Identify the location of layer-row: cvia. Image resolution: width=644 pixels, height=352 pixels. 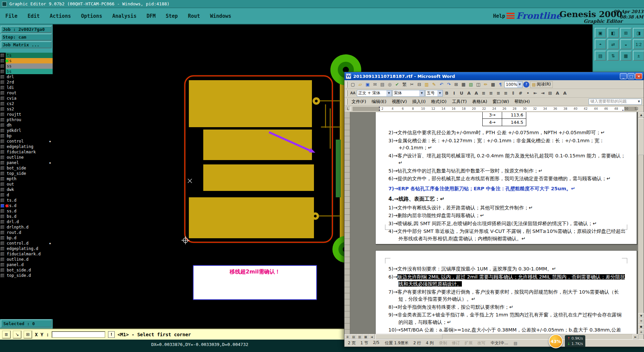
(26, 98).